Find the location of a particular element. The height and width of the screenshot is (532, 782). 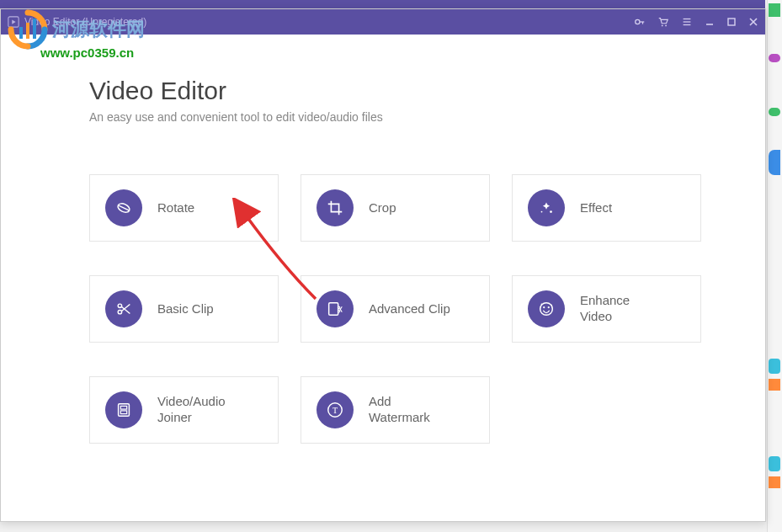

tile-crop: Crop is located at coordinates (396, 208).